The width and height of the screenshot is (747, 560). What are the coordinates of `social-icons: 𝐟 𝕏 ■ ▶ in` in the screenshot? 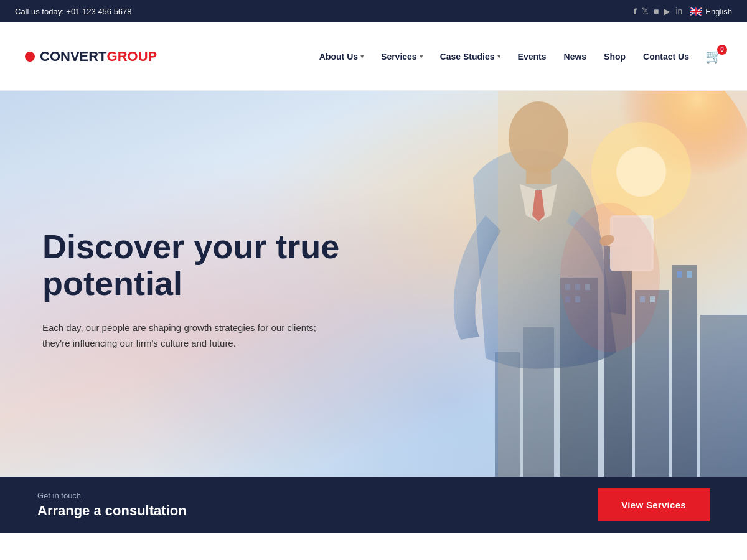 It's located at (658, 11).